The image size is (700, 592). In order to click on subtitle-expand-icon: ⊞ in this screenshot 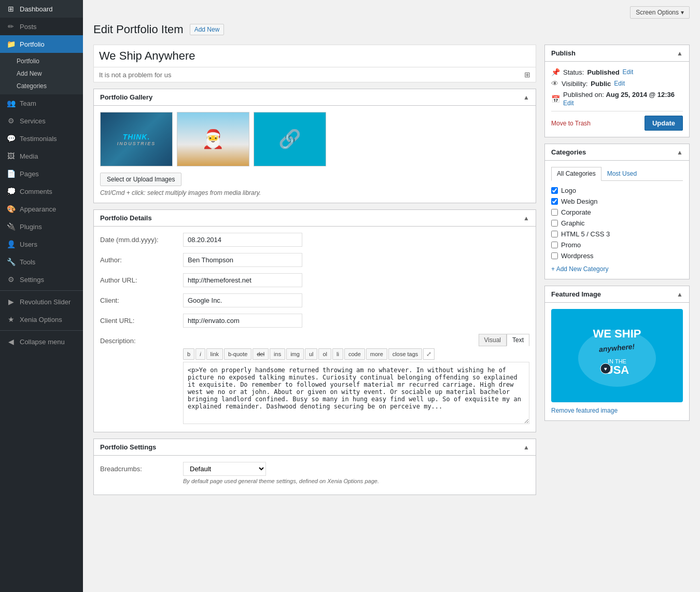, I will do `click(527, 75)`.